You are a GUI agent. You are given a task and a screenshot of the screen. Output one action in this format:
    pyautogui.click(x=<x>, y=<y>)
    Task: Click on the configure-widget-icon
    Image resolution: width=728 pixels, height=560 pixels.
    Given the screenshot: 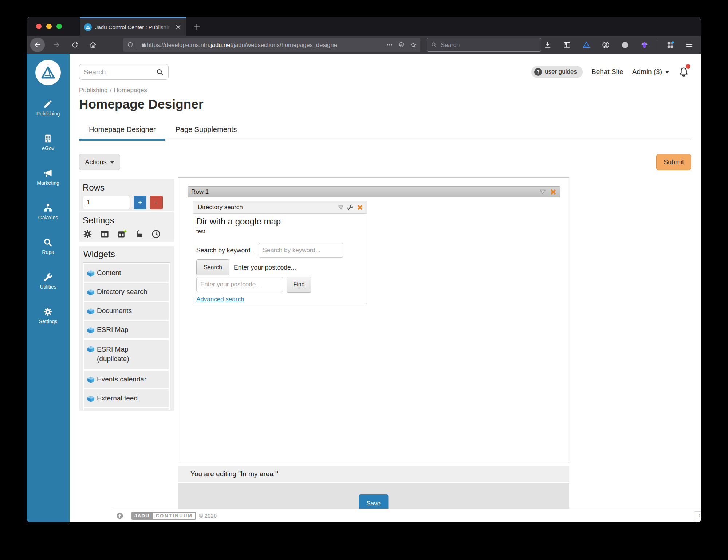 What is the action you would take?
    pyautogui.click(x=350, y=207)
    